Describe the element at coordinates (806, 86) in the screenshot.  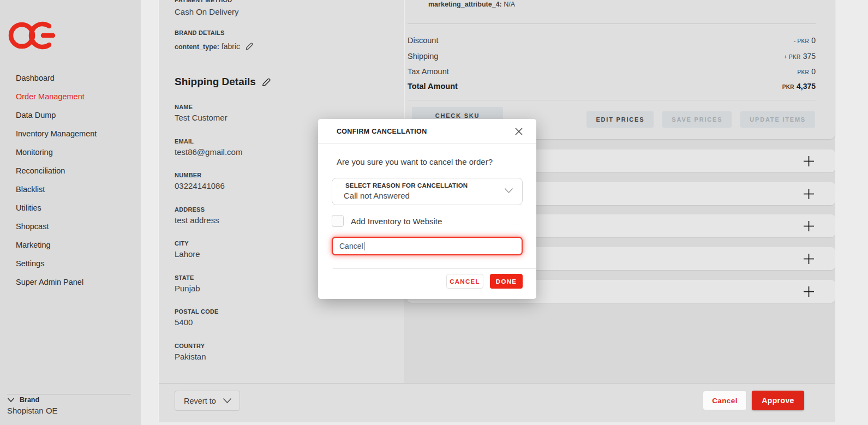
I see `amount-value: 4,375` at that location.